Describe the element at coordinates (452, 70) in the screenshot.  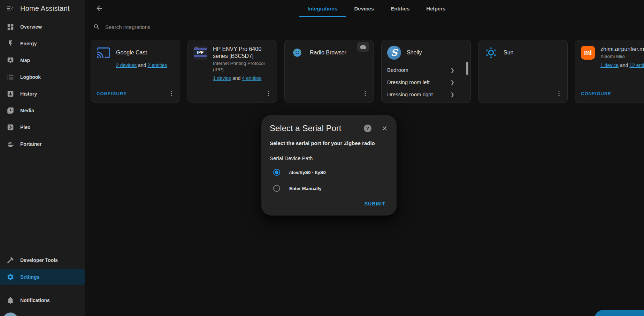
I see `chevron-right-icon: ❯` at that location.